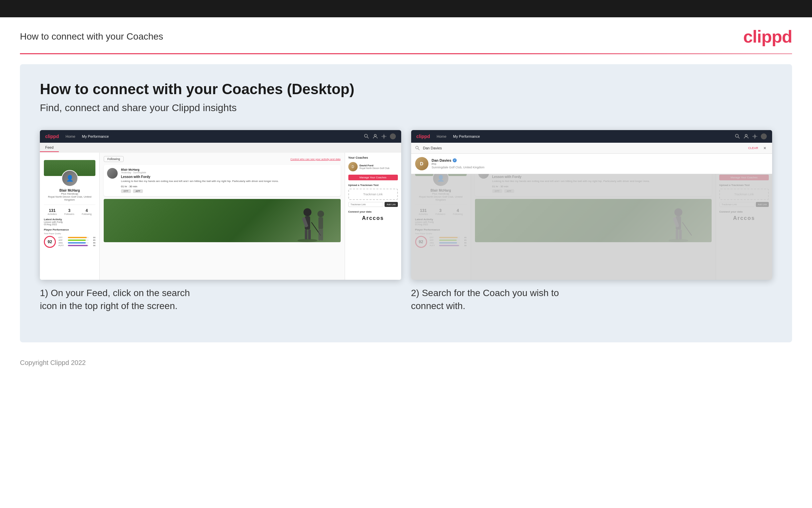 Image resolution: width=812 pixels, height=508 pixels. I want to click on stat-activities: 131 Activities, so click(52, 212).